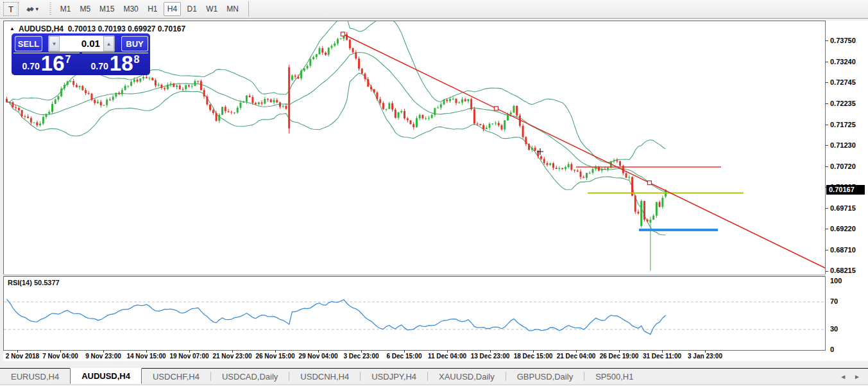  Describe the element at coordinates (490, 356) in the screenshot. I see `time-axis-label: 13 Dec 23:00` at that location.